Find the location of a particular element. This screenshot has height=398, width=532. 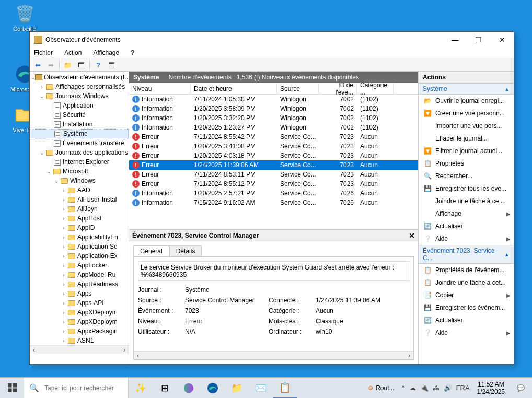

action-item: Effacer le journal... is located at coordinates (466, 138).